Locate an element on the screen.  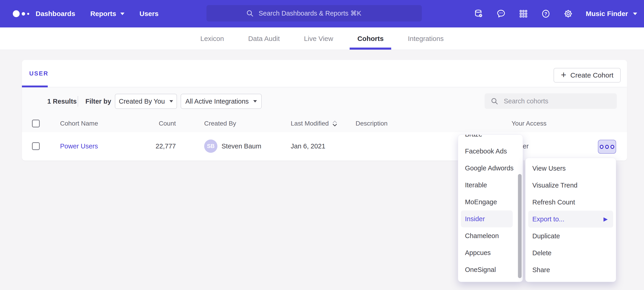
count-cell: 22,777 is located at coordinates (150, 146).